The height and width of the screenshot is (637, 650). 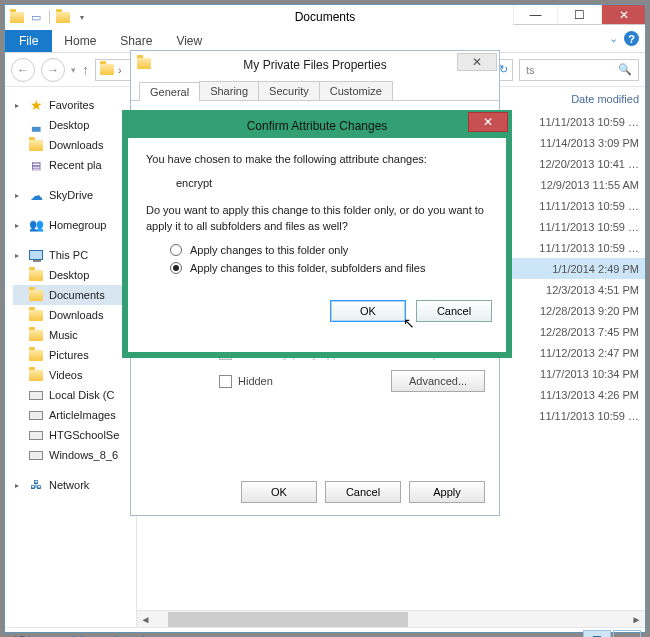 I want to click on tree-favorites: ▸★Favorites, so click(x=72, y=105).